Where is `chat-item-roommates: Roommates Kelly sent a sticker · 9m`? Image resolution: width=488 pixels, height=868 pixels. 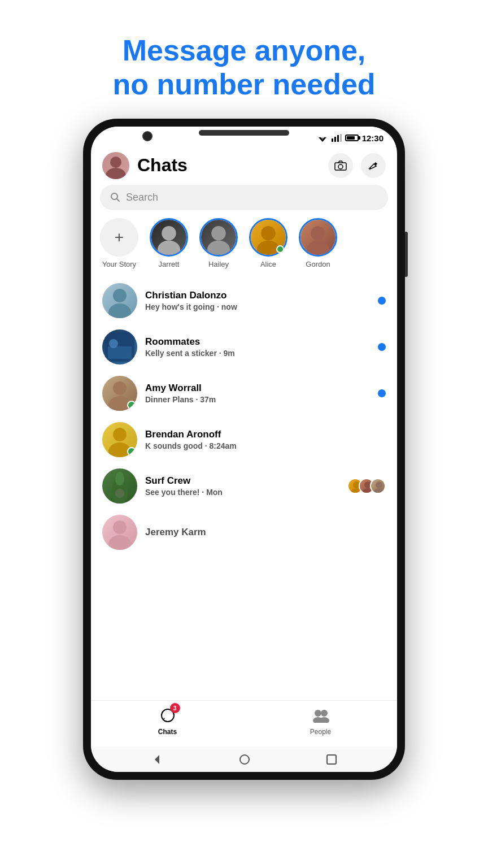 chat-item-roommates: Roommates Kelly sent a sticker · 9m is located at coordinates (244, 347).